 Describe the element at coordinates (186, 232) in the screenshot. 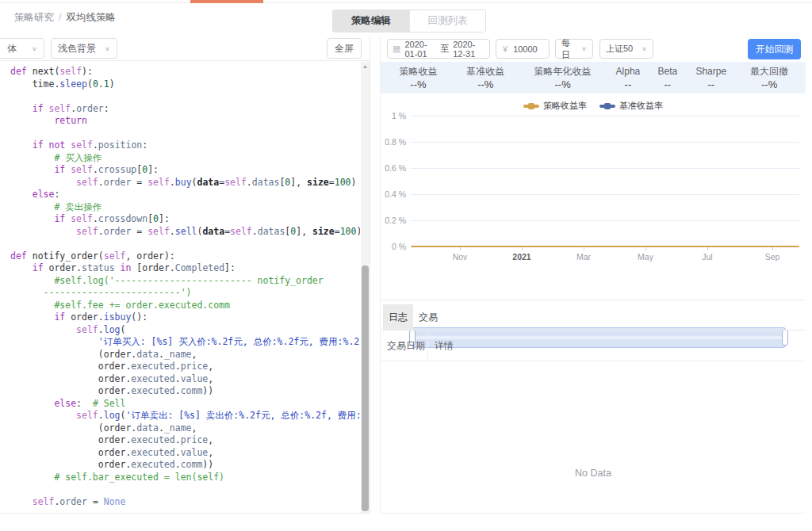

I see `code-line: self.order = self.sell(data=self.datas[0…` at that location.